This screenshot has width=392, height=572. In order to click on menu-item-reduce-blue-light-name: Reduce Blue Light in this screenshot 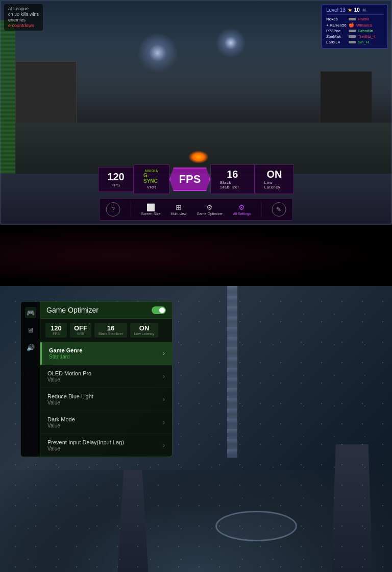, I will do `click(70, 396)`.